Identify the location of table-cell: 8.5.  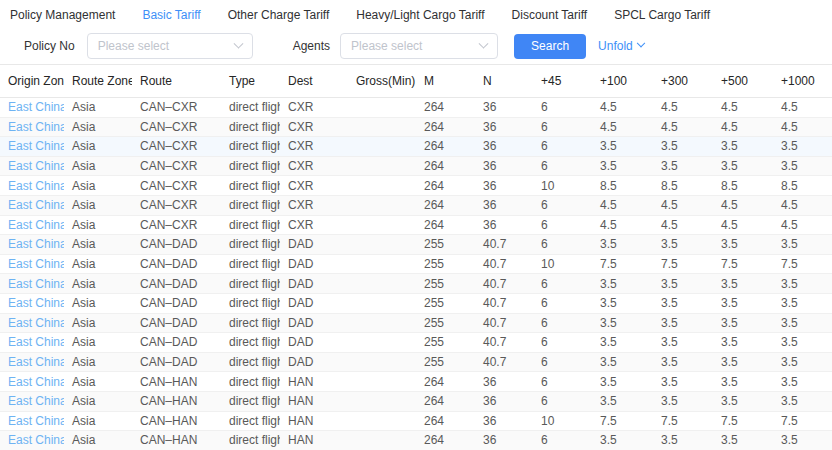
(622, 186).